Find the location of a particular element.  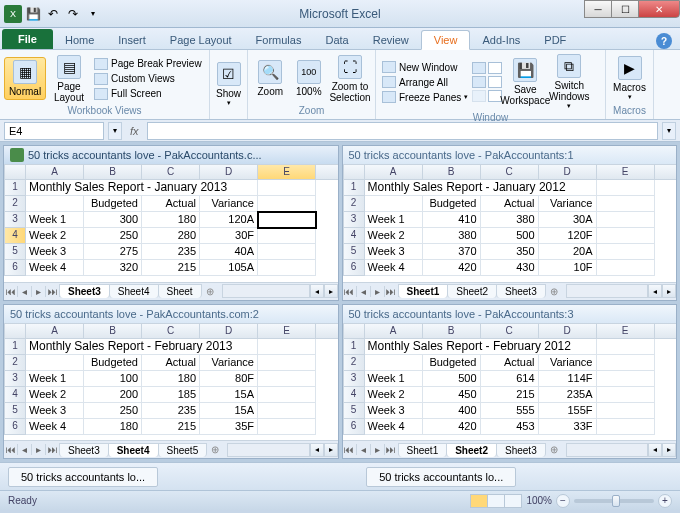

next-sheet-icon: ▸ is located at coordinates (39, 292).